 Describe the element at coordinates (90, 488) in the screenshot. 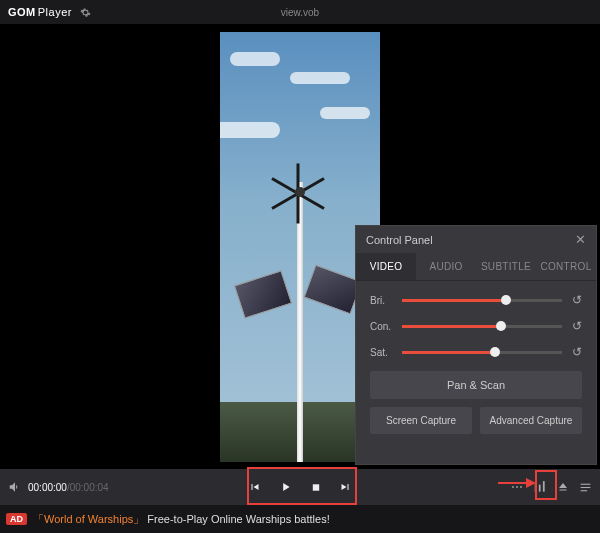

I see `duration-time: 00:00:04` at that location.